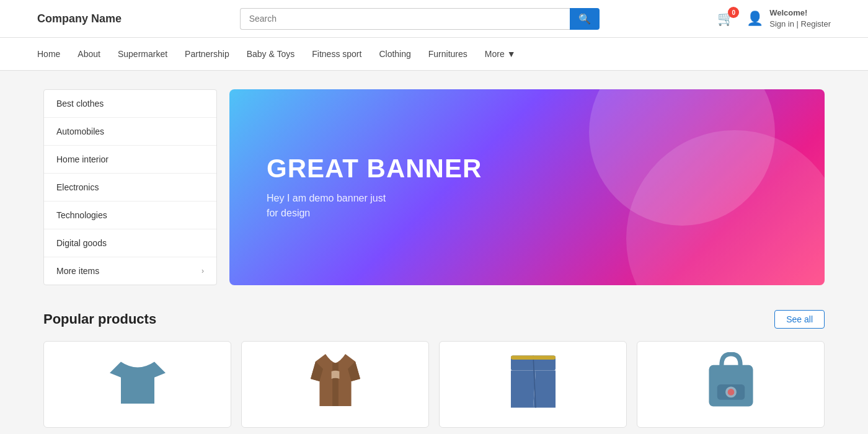 Image resolution: width=868 pixels, height=434 pixels. Describe the element at coordinates (130, 131) in the screenshot. I see `sidebar-item-automobiles: Automobiles` at that location.